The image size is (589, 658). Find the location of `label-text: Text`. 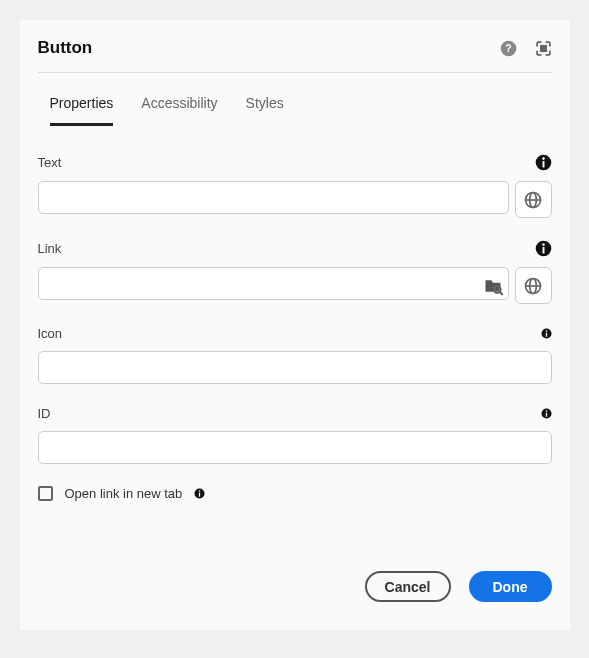

label-text: Text is located at coordinates (50, 162).